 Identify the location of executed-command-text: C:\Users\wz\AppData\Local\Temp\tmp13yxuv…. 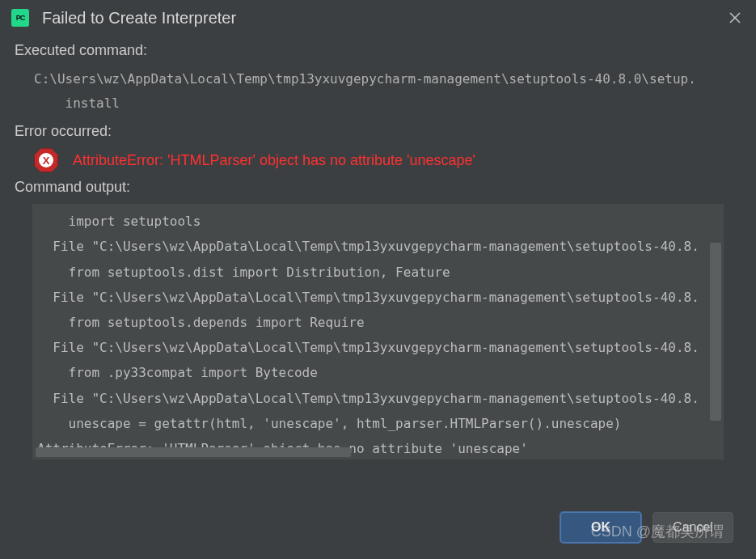
(378, 92).